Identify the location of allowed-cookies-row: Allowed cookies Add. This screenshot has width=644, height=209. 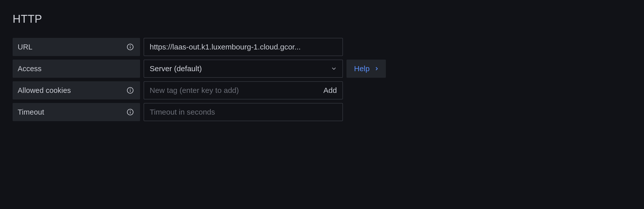
(322, 90).